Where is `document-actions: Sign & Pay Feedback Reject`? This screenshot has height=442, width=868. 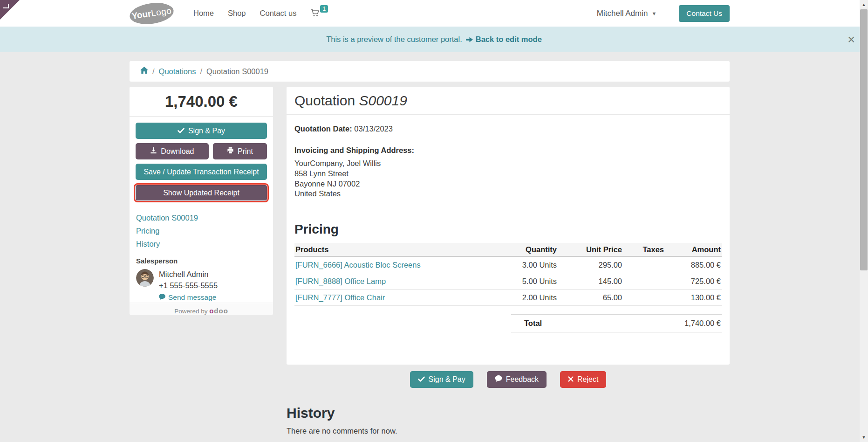
document-actions: Sign & Pay Feedback Reject is located at coordinates (508, 380).